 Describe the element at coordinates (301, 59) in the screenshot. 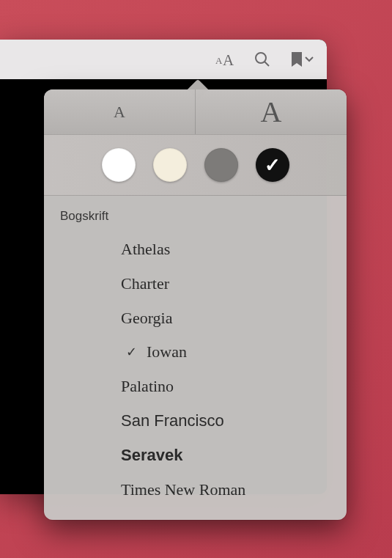

I see `bookmark-icon` at that location.